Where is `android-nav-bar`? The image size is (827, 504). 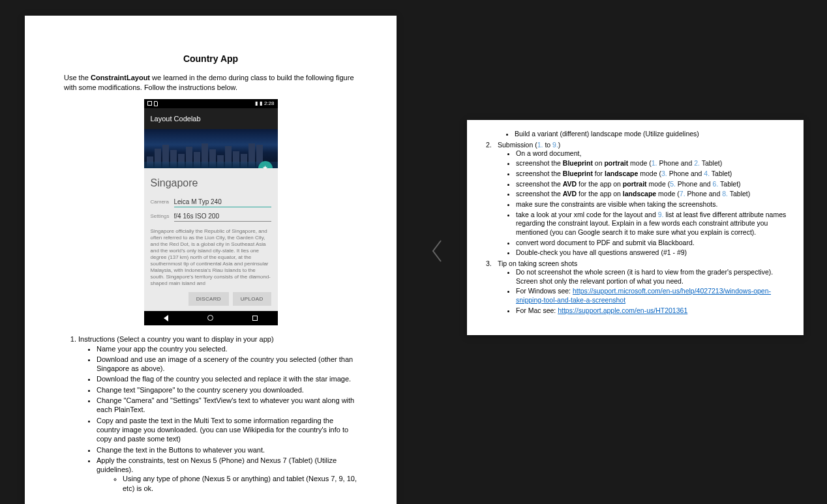
android-nav-bar is located at coordinates (211, 318).